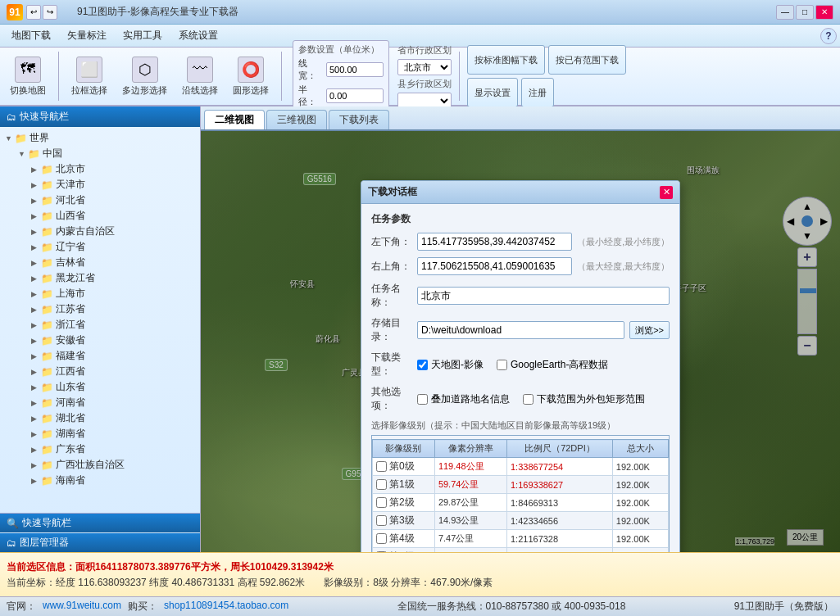  I want to click on tree-item-内蒙古自治区: ▶ 📁 内蒙古自治区, so click(113, 231).